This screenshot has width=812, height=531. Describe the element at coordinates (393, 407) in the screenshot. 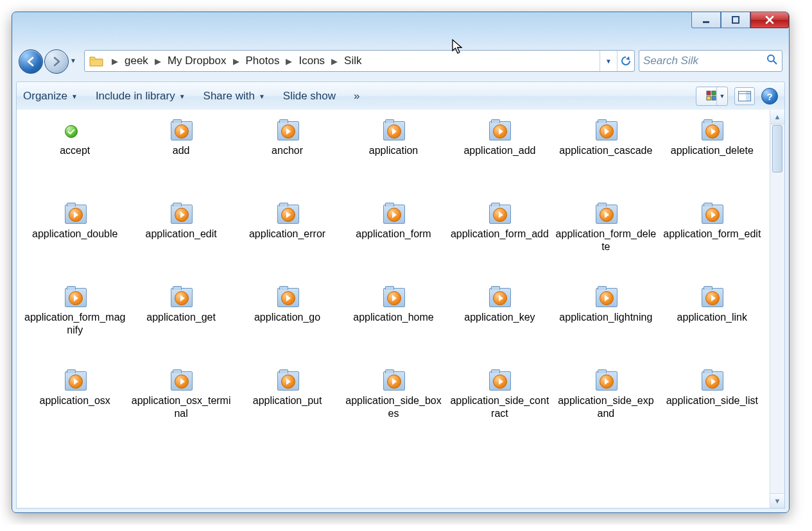

I see `file-name: application_side_boxes` at that location.